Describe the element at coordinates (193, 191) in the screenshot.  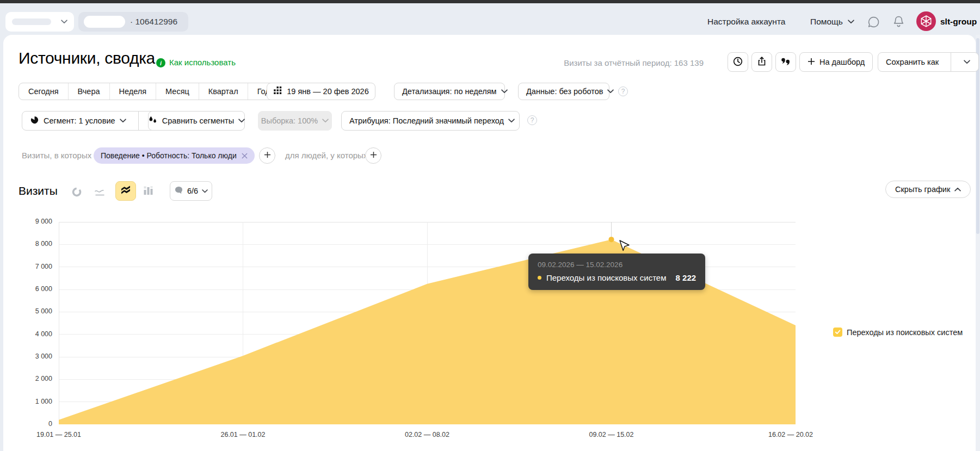
I see `annotations-count: 6/6` at that location.